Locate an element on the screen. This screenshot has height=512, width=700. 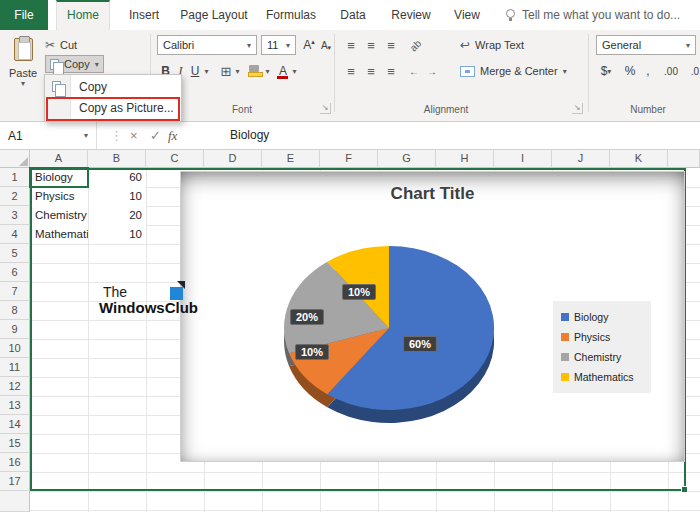
tab-review: Review is located at coordinates (411, 15).